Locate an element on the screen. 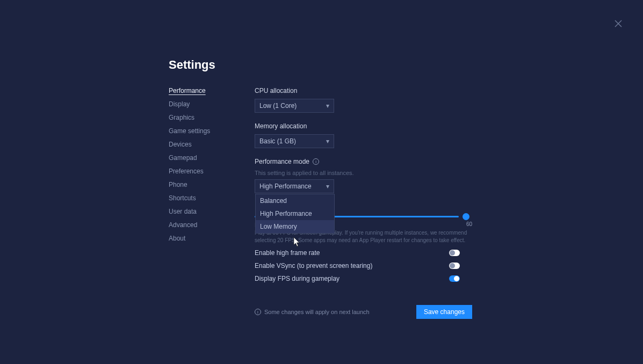 Image resolution: width=643 pixels, height=364 pixels. sidebar-item-advanced: Advanced is located at coordinates (212, 225).